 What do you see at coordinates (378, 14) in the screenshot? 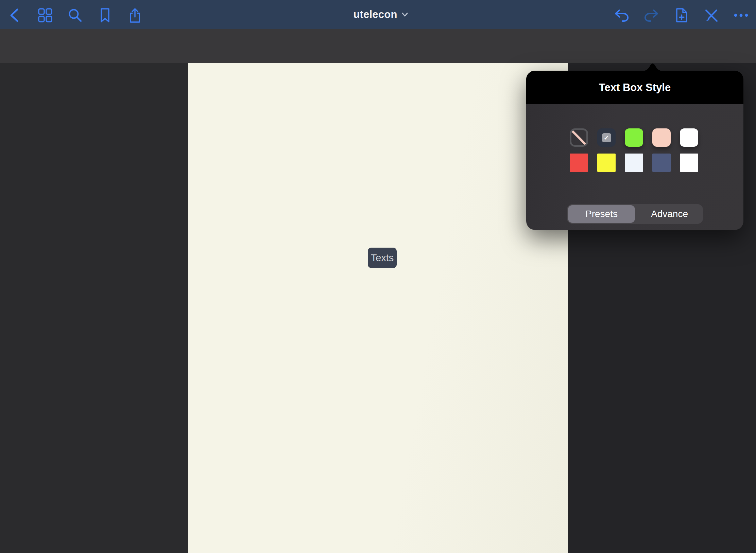
I see `navbar: utelecon` at bounding box center [378, 14].